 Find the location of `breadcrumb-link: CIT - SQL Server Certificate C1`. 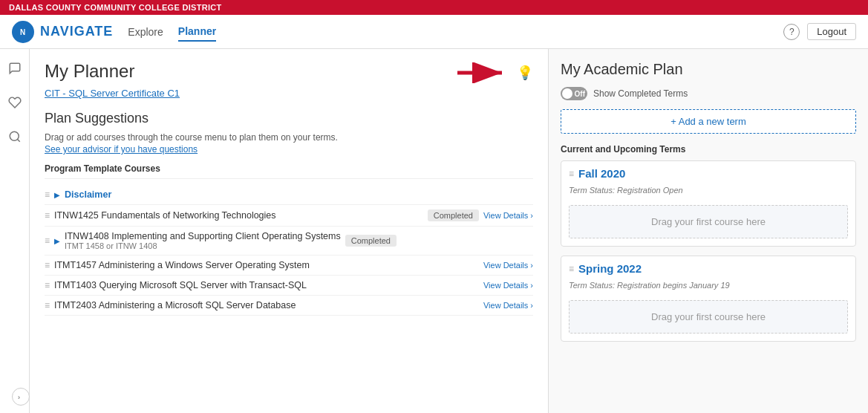

breadcrumb-link: CIT - SQL Server Certificate C1 is located at coordinates (289, 94).